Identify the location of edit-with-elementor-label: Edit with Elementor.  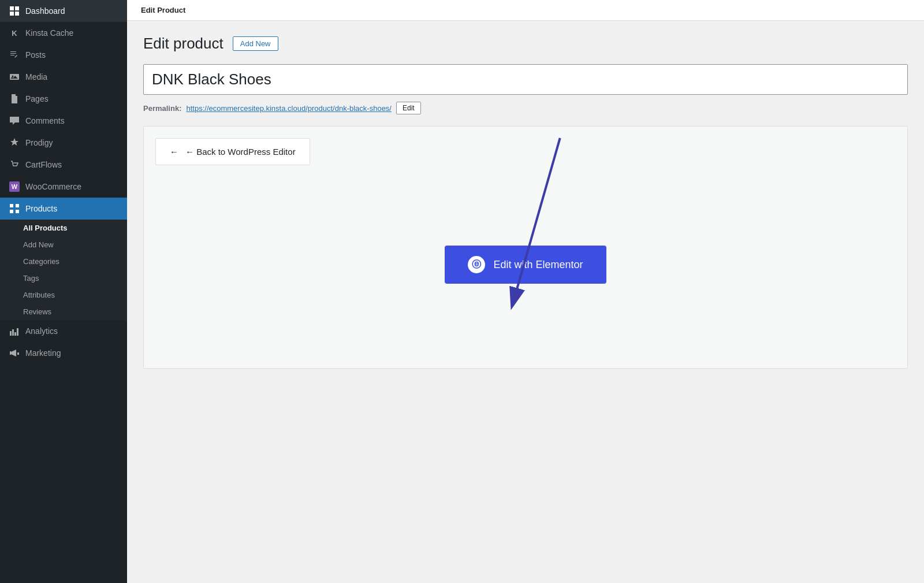
(538, 265).